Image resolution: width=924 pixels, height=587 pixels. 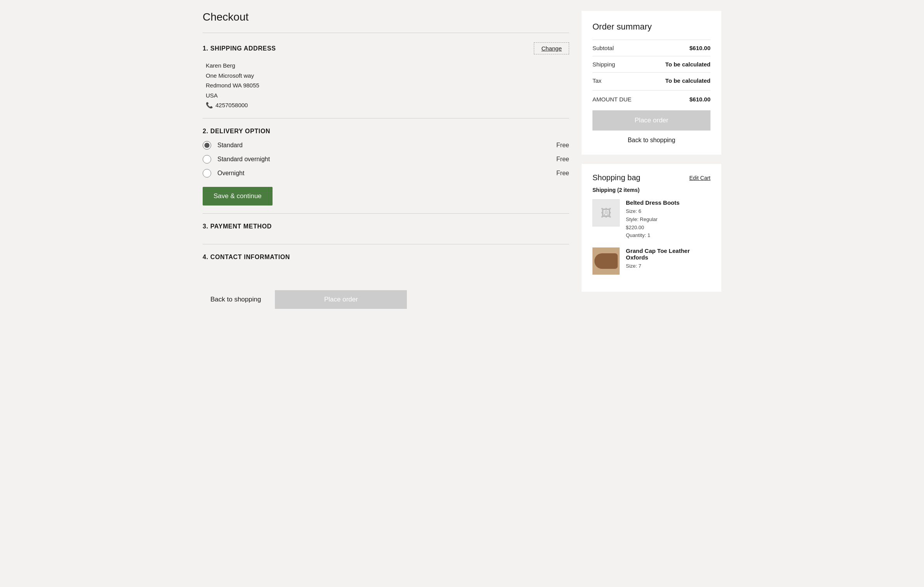 What do you see at coordinates (700, 178) in the screenshot?
I see `edit-cart-button: Edit Cart` at bounding box center [700, 178].